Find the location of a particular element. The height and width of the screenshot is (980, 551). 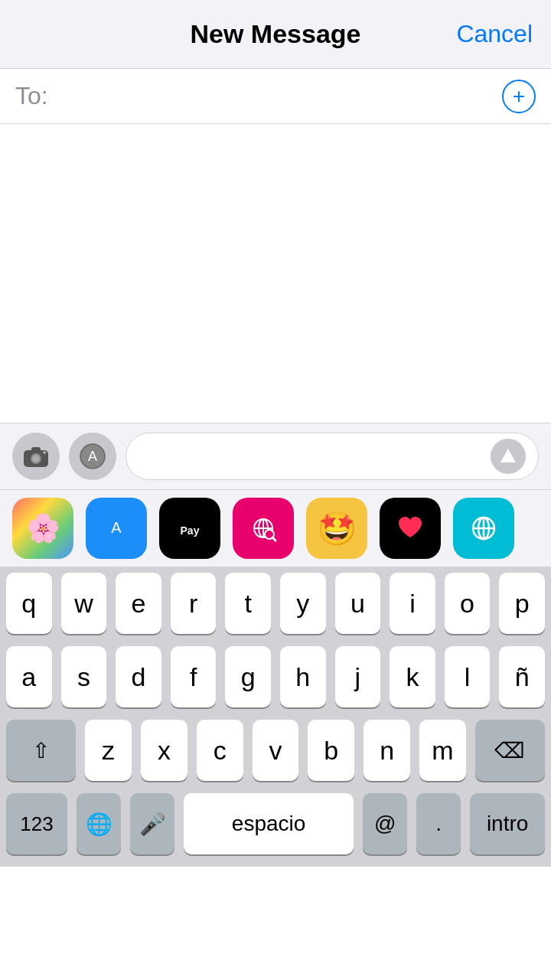

photos-icon-glyph: 🌸 is located at coordinates (43, 528).